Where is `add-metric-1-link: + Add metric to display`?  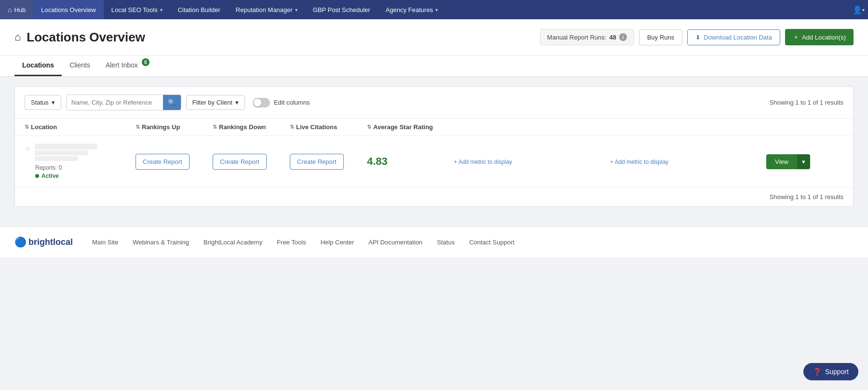
add-metric-1-link: + Add metric to display is located at coordinates (483, 162).